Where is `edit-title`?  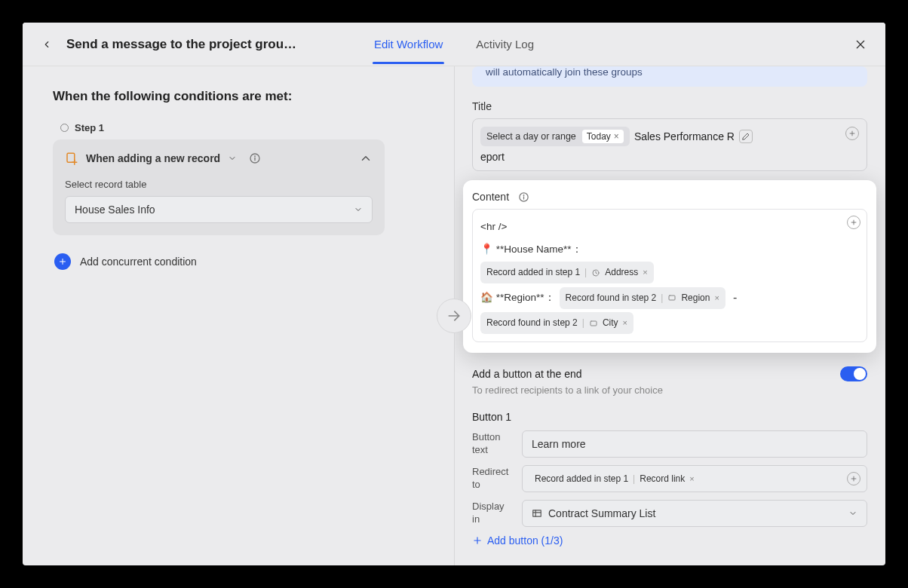 edit-title is located at coordinates (746, 136).